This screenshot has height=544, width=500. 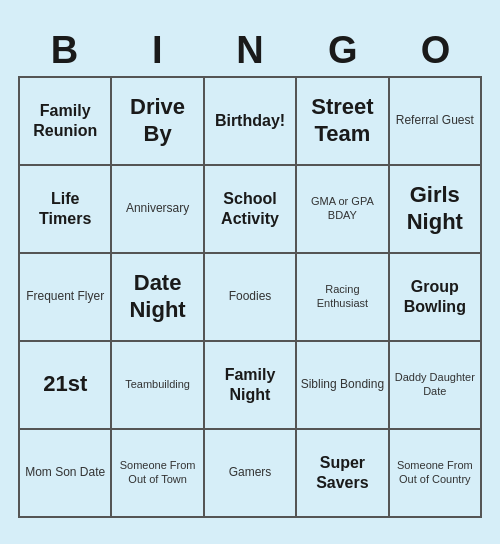 What do you see at coordinates (436, 474) in the screenshot?
I see `cell-4-4: Someone From Out of Country` at bounding box center [436, 474].